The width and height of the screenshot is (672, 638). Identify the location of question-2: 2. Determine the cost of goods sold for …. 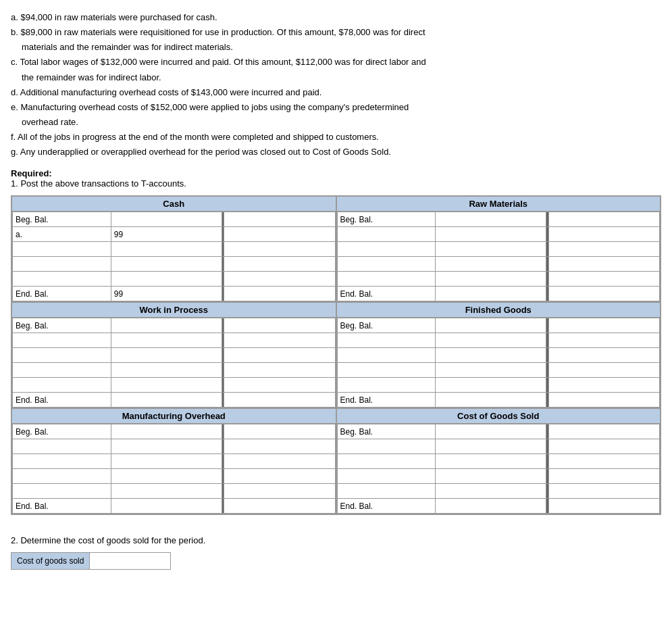
(336, 541).